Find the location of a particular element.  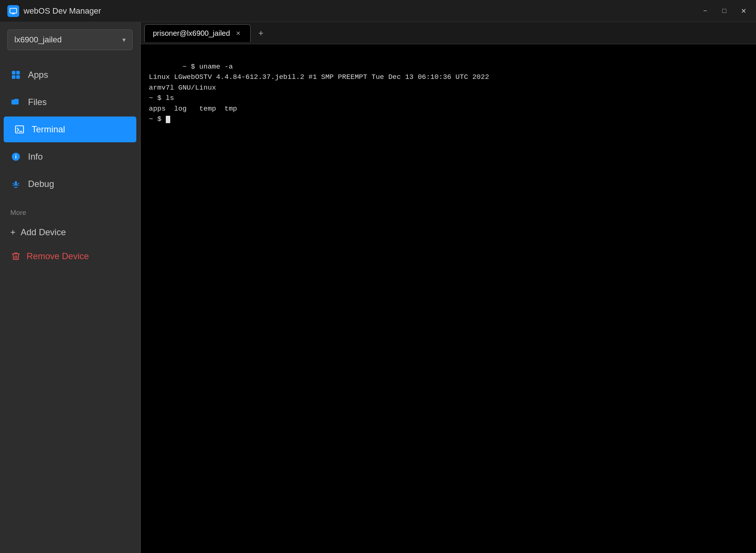

sidebar-item-info: i Info is located at coordinates (70, 157).